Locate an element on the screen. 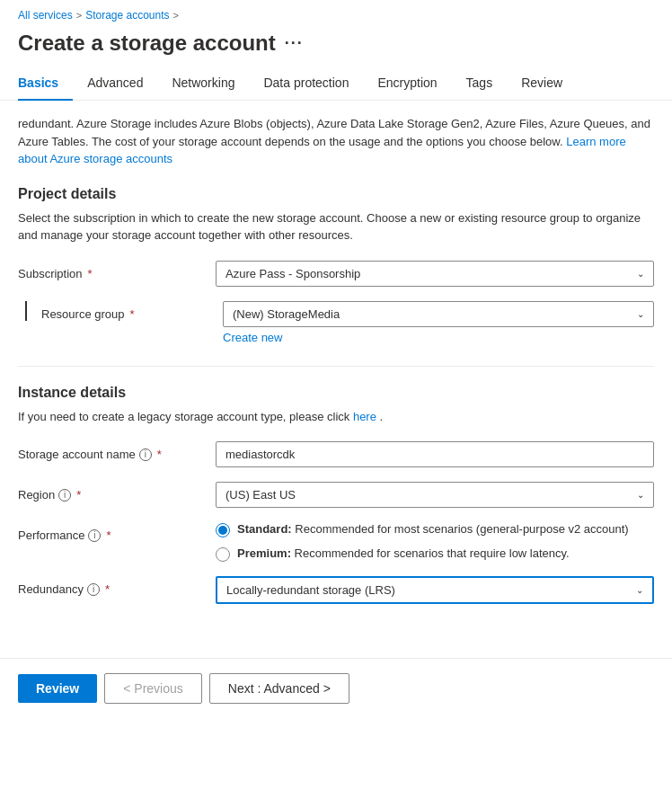 This screenshot has height=808, width=672. next-button: Next : Advanced > is located at coordinates (279, 688).